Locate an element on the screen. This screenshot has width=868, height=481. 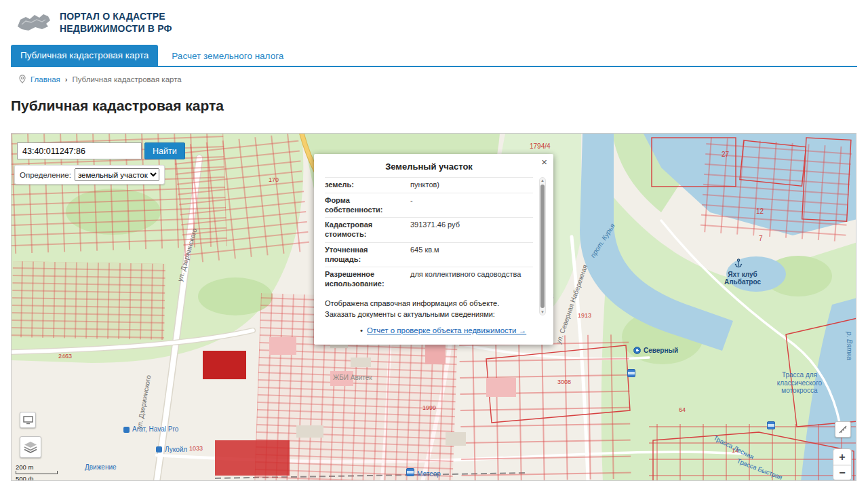
cadastral-search-input is located at coordinates (79, 151).